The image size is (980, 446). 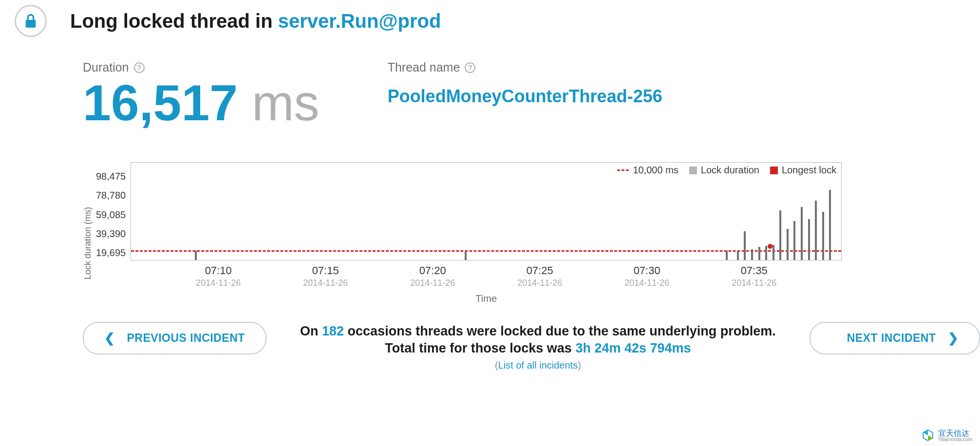 What do you see at coordinates (538, 365) in the screenshot?
I see `list-all-incidents-link: List of all incidents` at bounding box center [538, 365].